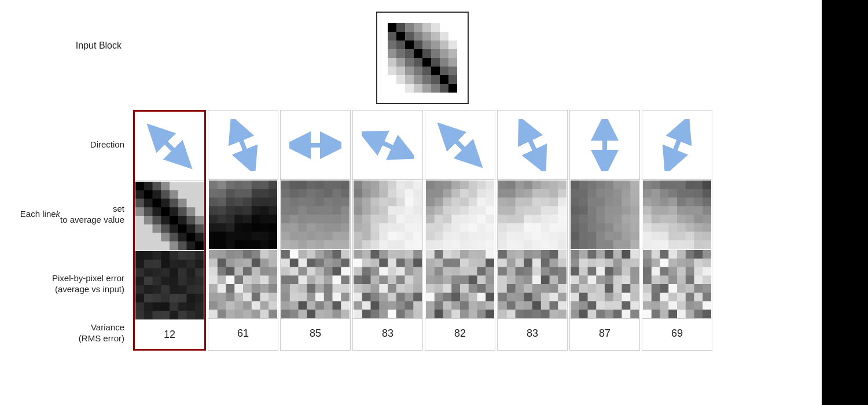 Image resolution: width=868 pixels, height=405 pixels. I want to click on row-labels: Direction Each line k setto average valu…, so click(75, 230).